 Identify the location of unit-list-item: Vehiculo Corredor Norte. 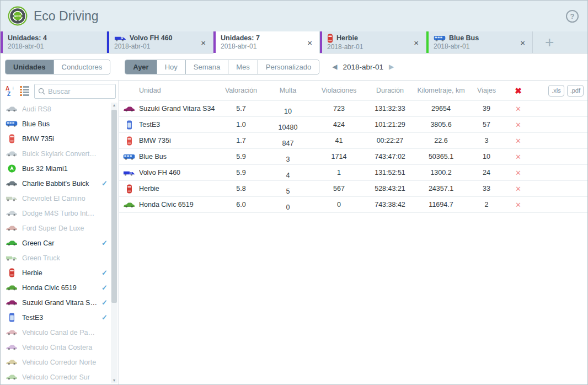
(55, 362).